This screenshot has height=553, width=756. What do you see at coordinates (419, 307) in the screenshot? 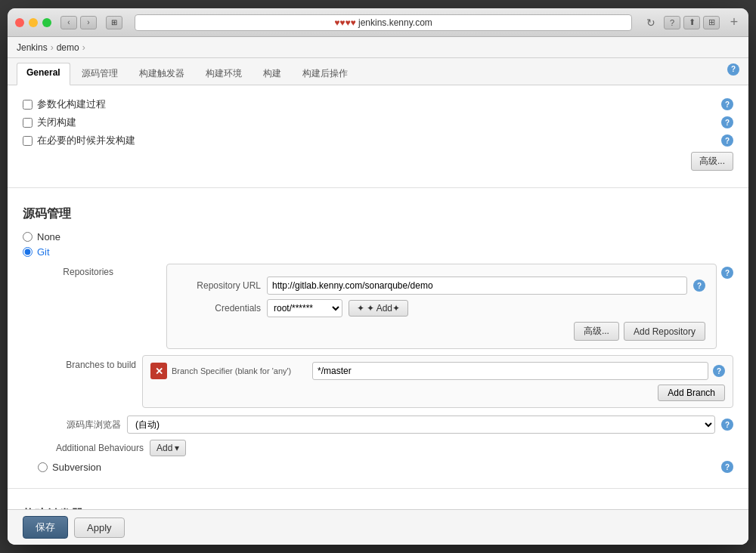
I see `repositories-content: Repository URL ? Credentials root/******` at bounding box center [419, 307].